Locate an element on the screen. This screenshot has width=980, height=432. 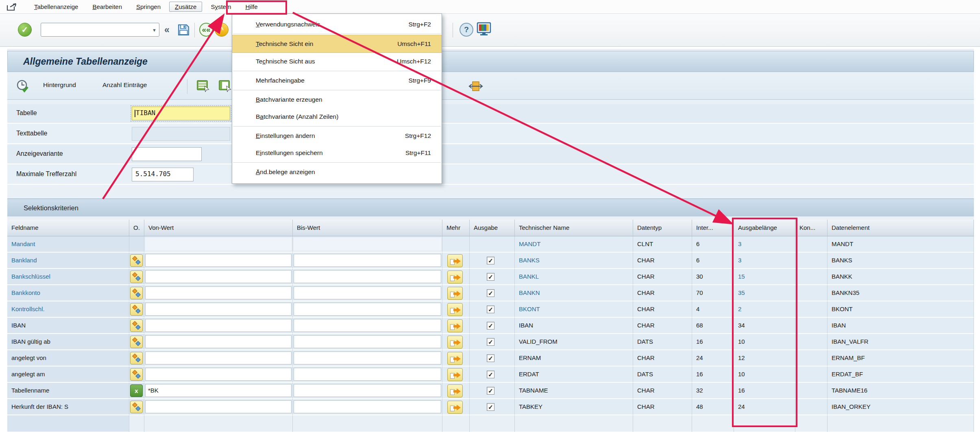
command-input is located at coordinates (95, 30).